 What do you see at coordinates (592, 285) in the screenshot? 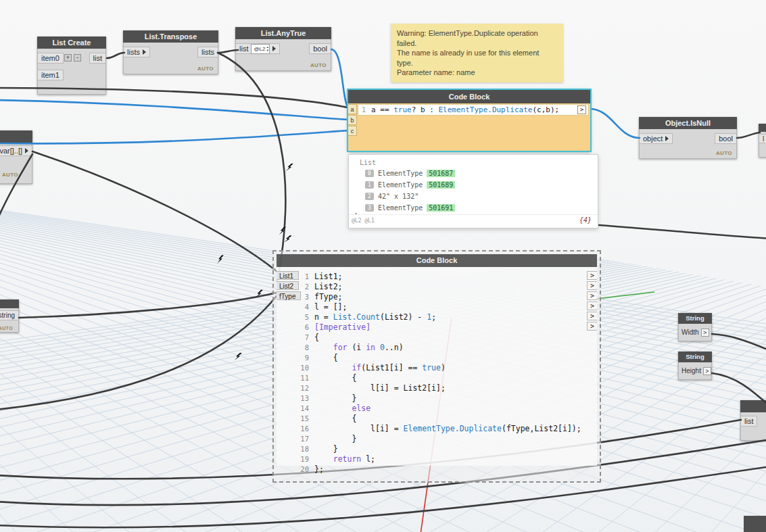
I see `output-port-2: >` at bounding box center [592, 285].